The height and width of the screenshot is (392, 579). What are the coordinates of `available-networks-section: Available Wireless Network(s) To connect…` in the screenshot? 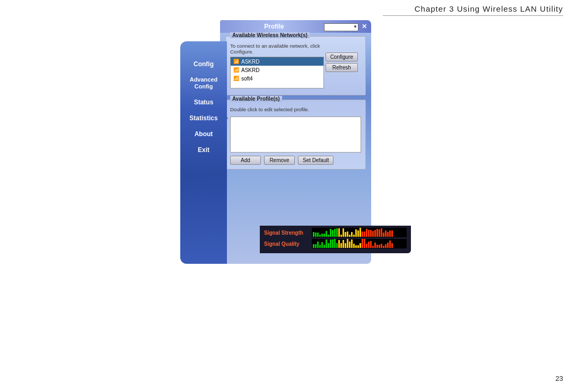 It's located at (296, 66).